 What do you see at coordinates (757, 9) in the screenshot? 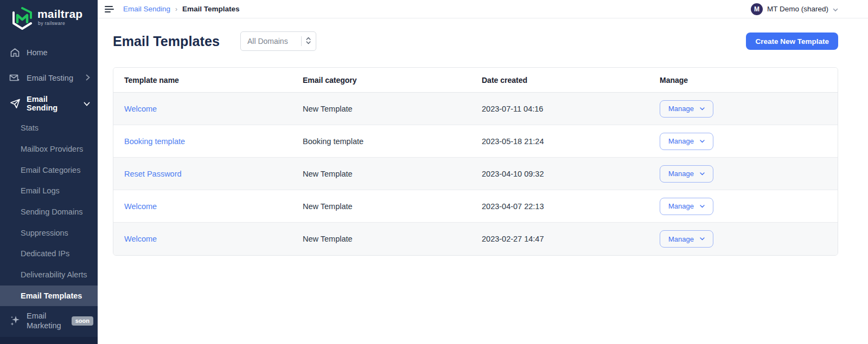
I see `avatar: M` at bounding box center [757, 9].